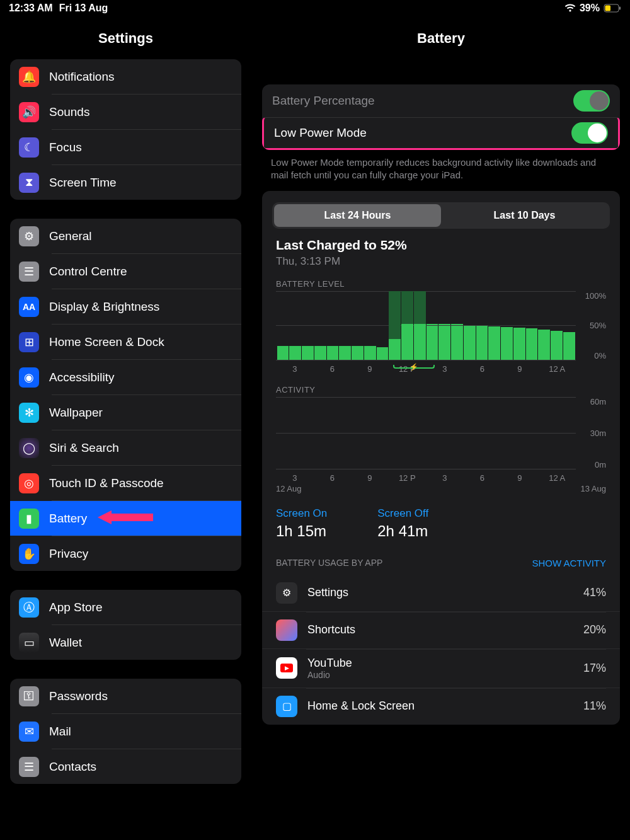 Image resolution: width=630 pixels, height=840 pixels. Describe the element at coordinates (126, 766) in the screenshot. I see `sidebar-item-contacts: ☰Contacts` at that location.